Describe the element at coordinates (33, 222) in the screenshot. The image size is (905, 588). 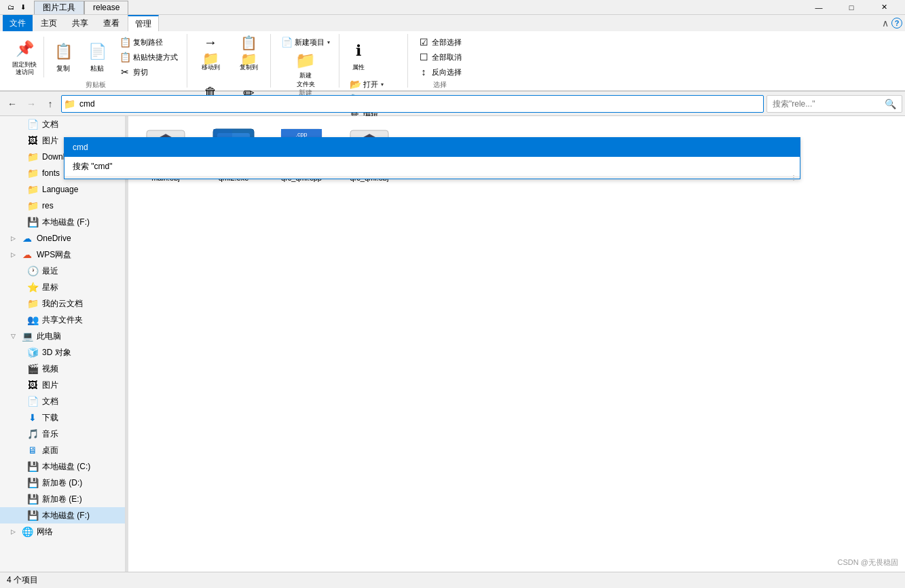
I see `disk-f-icon-top: 💾` at that location.